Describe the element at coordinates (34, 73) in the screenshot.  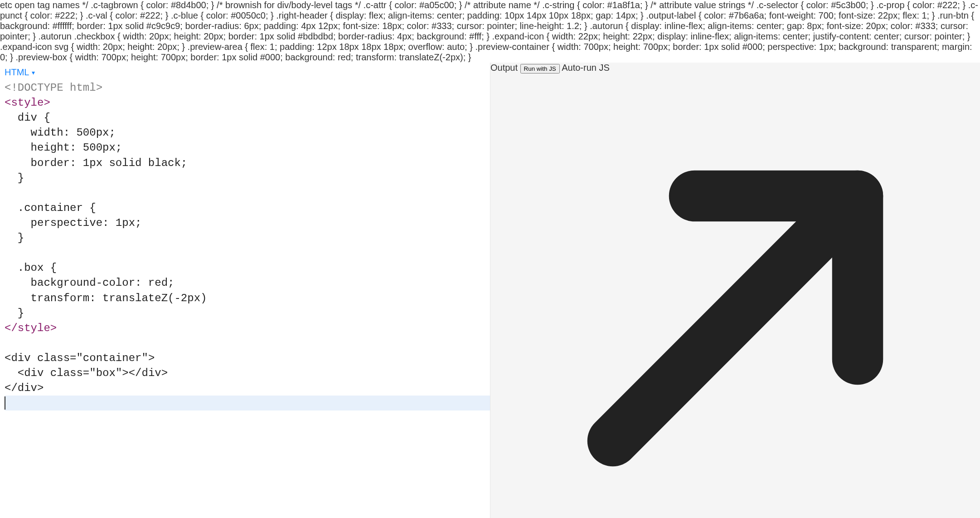
I see `caret-down-icon: ▾` at that location.